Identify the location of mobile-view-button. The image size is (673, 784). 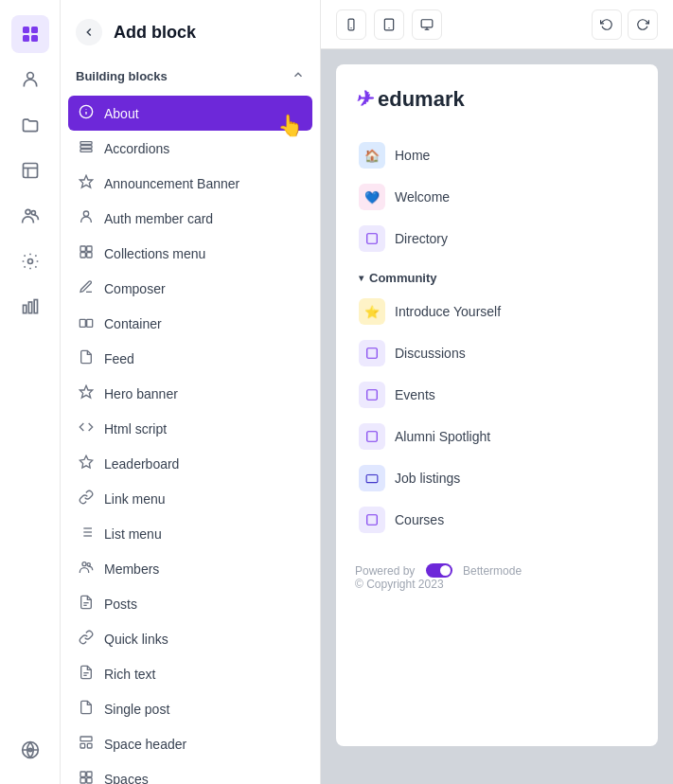
(351, 25).